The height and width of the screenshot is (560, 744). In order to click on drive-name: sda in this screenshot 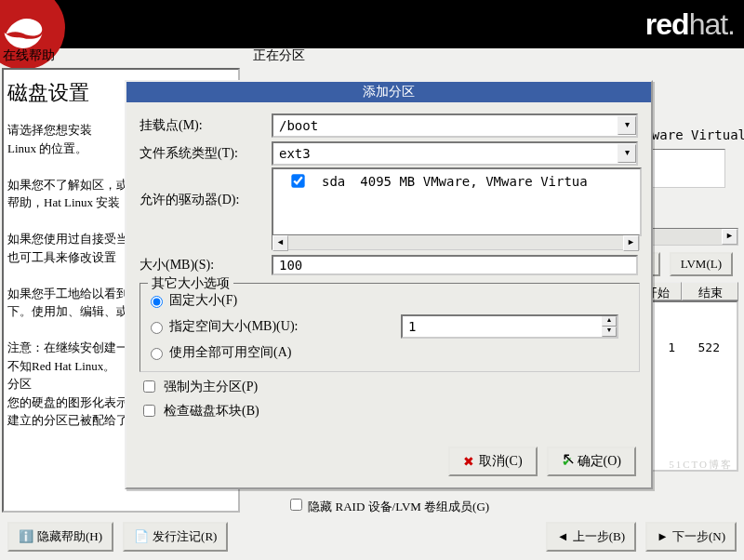, I will do `click(333, 181)`.